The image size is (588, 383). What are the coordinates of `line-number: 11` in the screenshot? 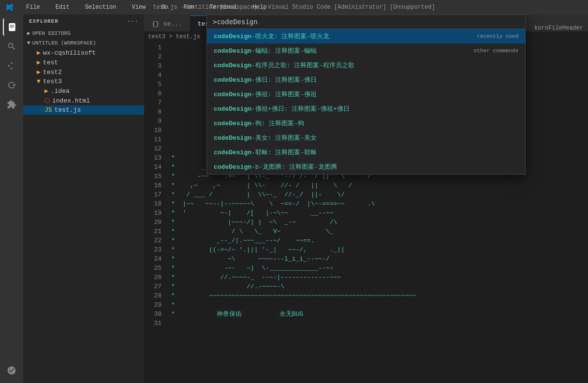 It's located at (153, 139).